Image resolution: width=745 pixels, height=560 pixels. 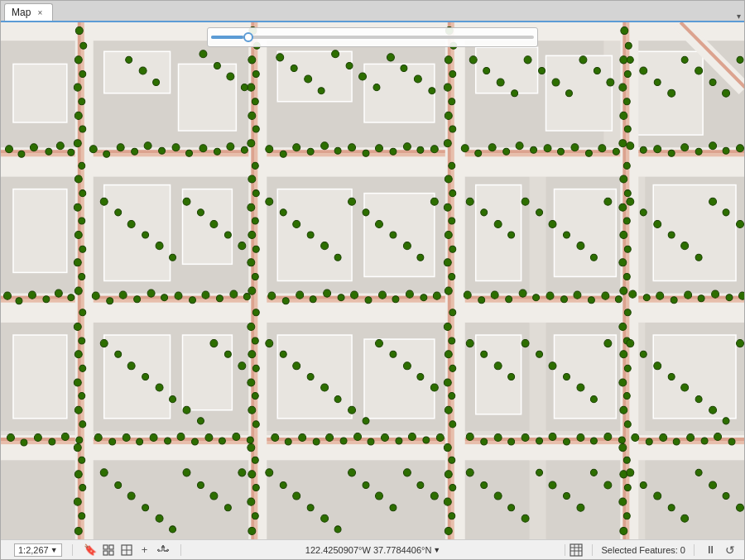 What do you see at coordinates (372, 37) in the screenshot?
I see `zoom-slider` at bounding box center [372, 37].